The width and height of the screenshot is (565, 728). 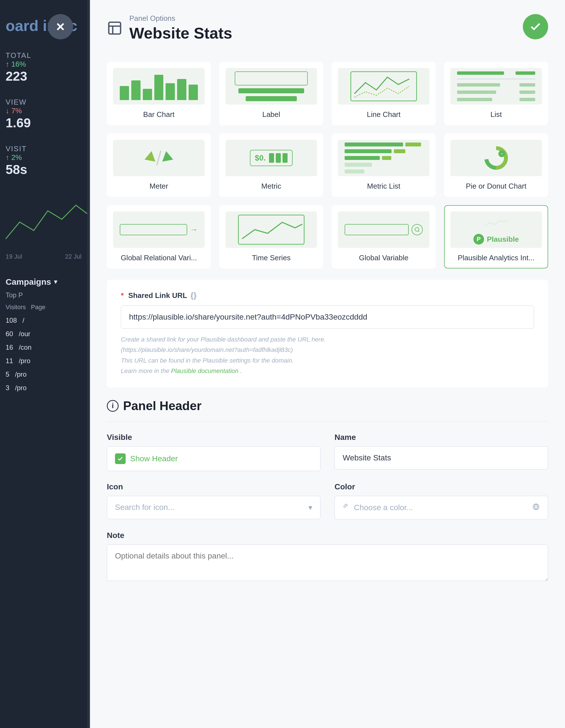 What do you see at coordinates (441, 458) in the screenshot?
I see `name-input` at bounding box center [441, 458].